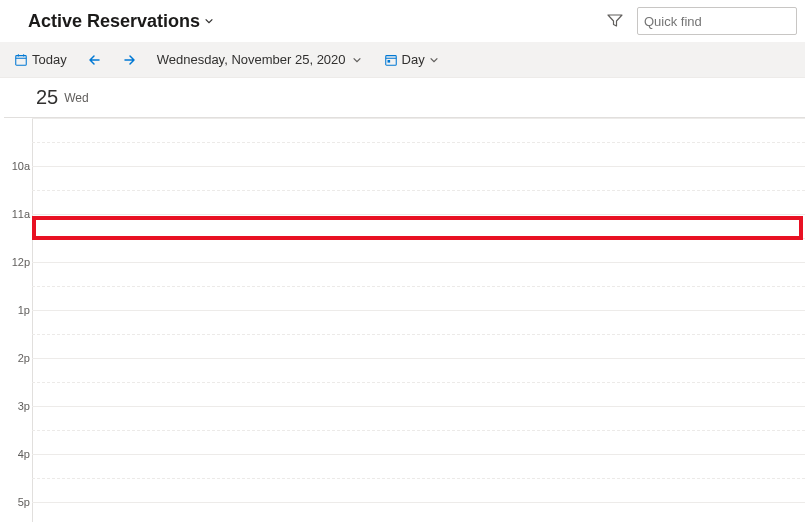  I want to click on filter-button, so click(615, 21).